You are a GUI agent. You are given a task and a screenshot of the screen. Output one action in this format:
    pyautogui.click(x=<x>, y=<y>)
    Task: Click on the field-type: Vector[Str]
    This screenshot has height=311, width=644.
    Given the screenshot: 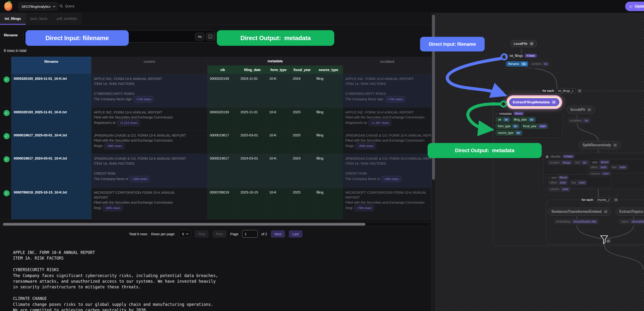 What is the action you would take?
    pyautogui.click(x=637, y=222)
    